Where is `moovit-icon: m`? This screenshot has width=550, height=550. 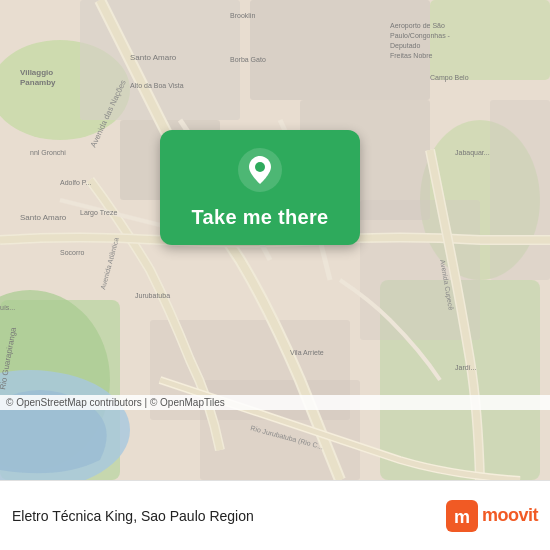
moovit-icon: m is located at coordinates (462, 516).